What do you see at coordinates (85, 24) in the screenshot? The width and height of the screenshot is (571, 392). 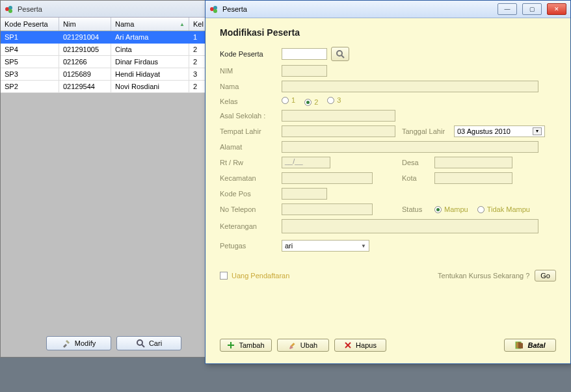 I see `col-nim: Nim` at bounding box center [85, 24].